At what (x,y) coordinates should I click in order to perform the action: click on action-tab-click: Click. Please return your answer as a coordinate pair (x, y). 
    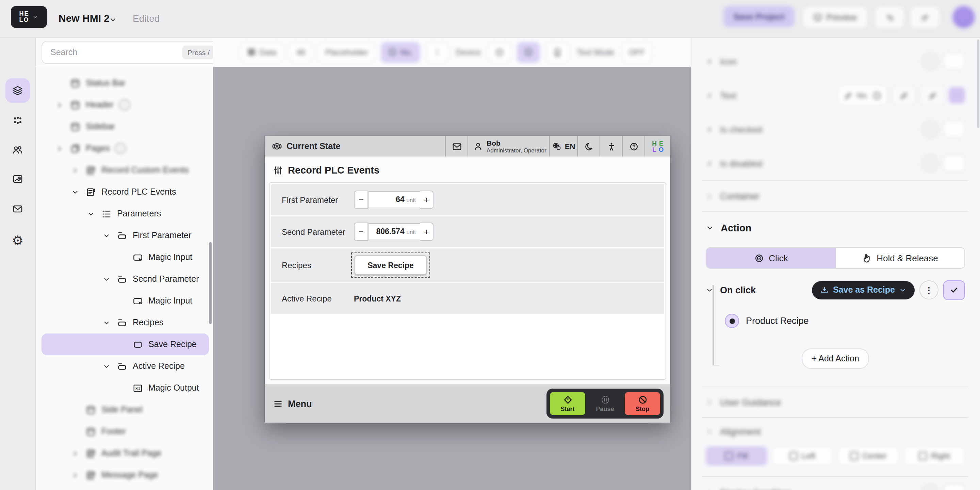
    Looking at the image, I should click on (771, 258).